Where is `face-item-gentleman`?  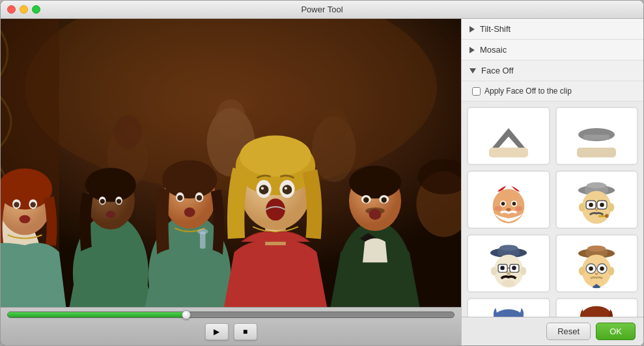
face-item-gentleman is located at coordinates (597, 263).